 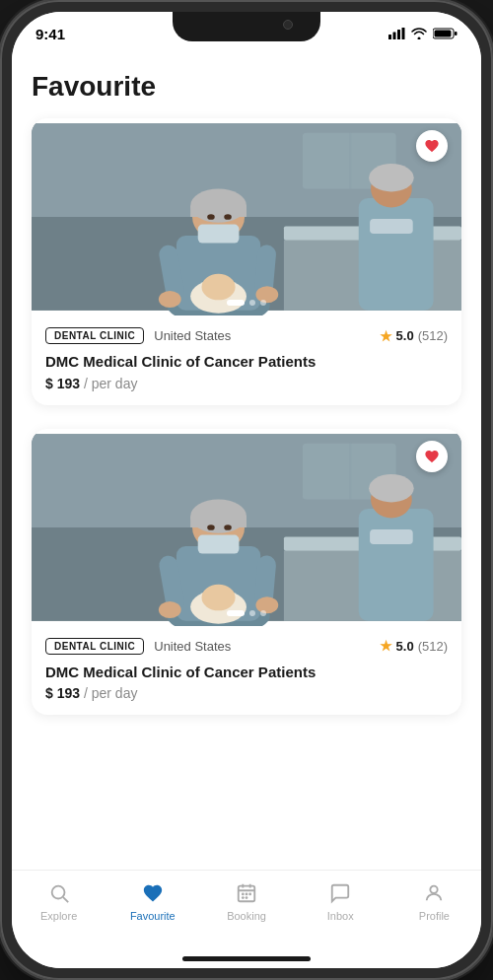 I want to click on card-price-1: $ 193 / per day, so click(x=246, y=384).